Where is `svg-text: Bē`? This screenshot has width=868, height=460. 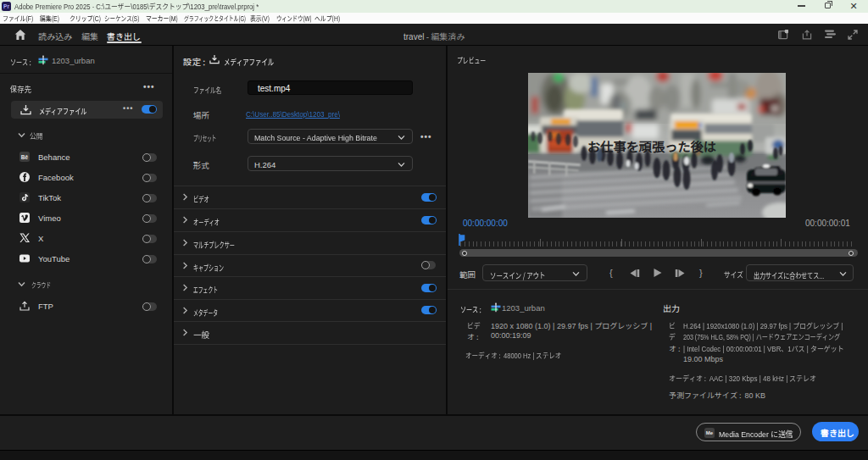
svg-text: Bē is located at coordinates (25, 158).